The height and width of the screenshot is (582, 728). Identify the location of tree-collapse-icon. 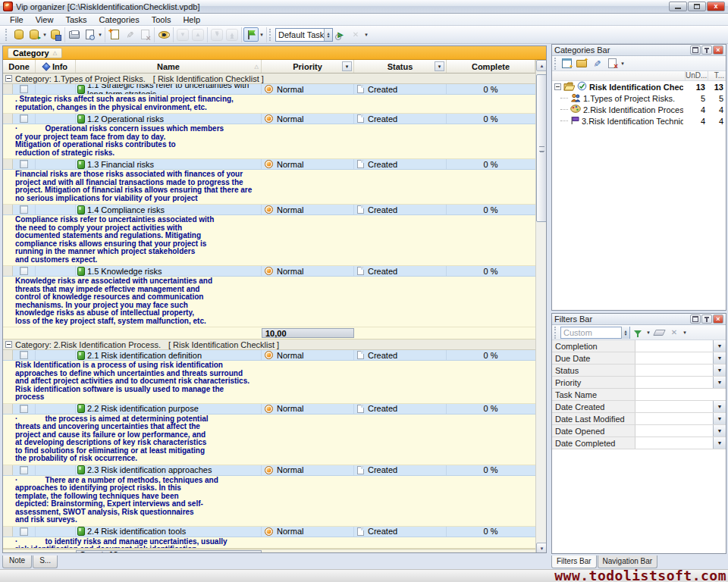
(558, 86).